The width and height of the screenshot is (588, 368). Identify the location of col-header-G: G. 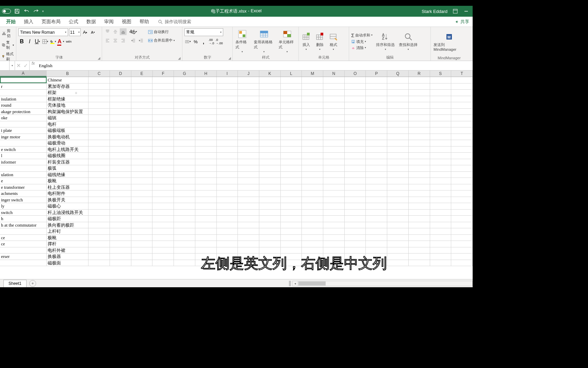
(184, 74).